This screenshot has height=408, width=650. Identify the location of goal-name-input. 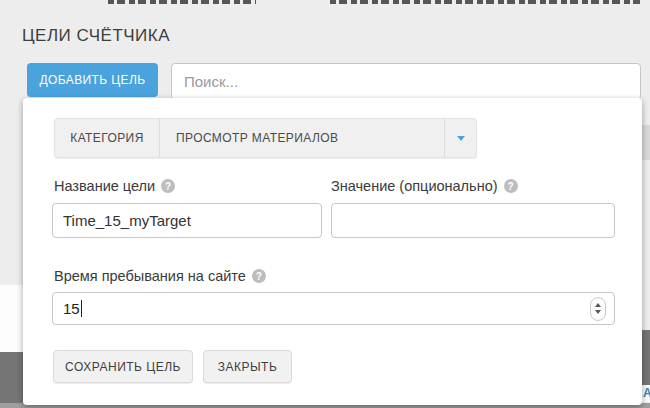
(187, 220).